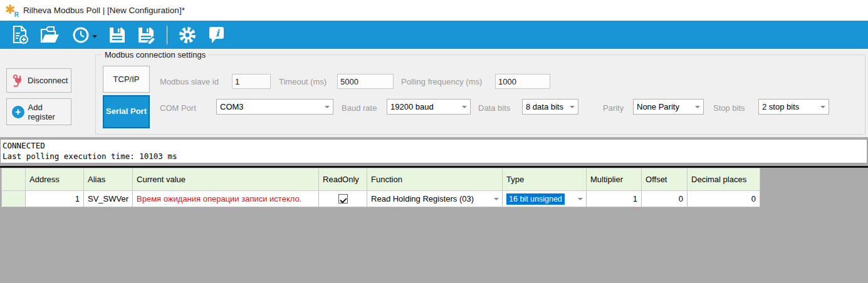  I want to click on cell-readonly, so click(343, 199).